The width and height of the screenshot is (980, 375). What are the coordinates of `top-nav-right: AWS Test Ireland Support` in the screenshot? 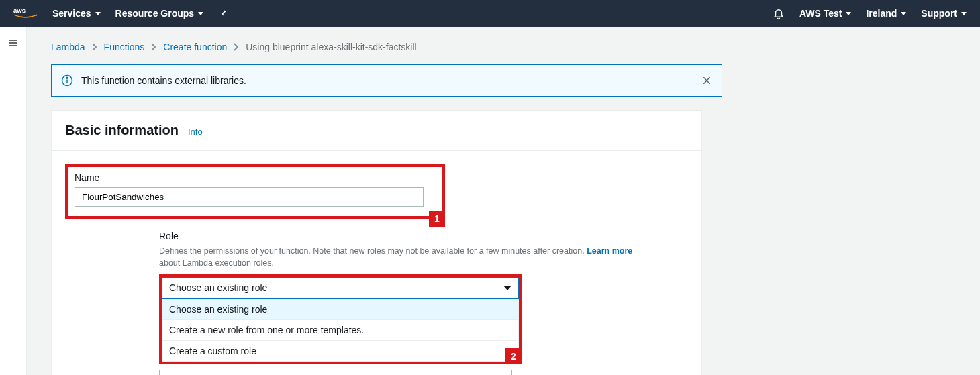 It's located at (870, 13).